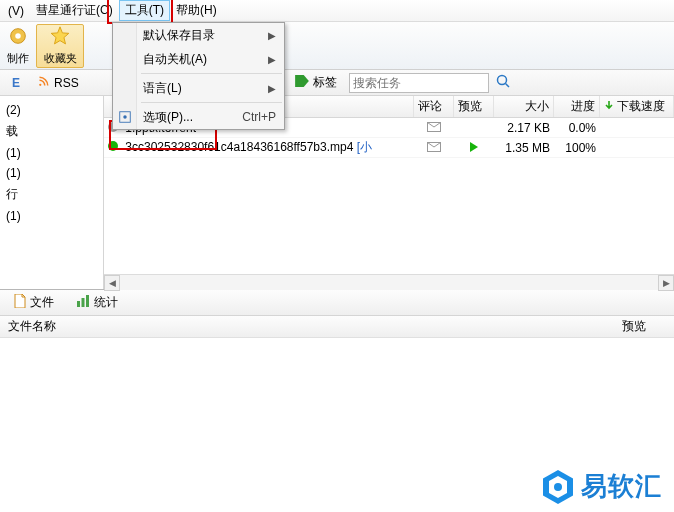  Describe the element at coordinates (637, 106) in the screenshot. I see `col-download-speed: 下载速度` at that location.